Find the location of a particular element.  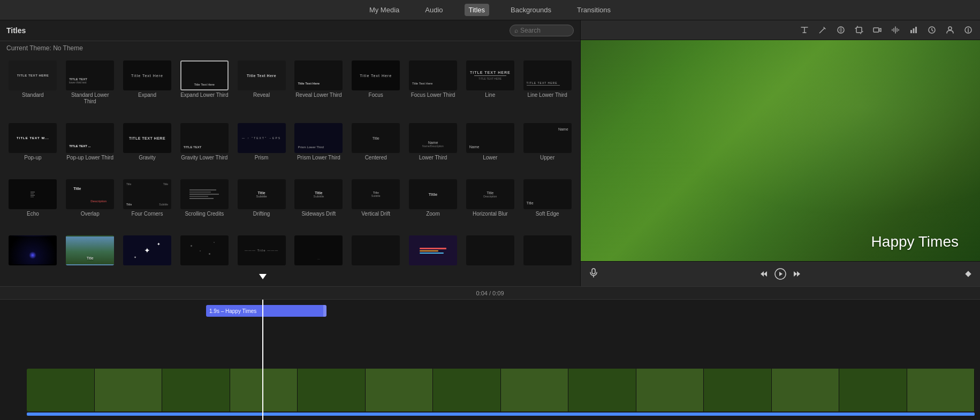

title-label: Pop-up is located at coordinates (33, 158).